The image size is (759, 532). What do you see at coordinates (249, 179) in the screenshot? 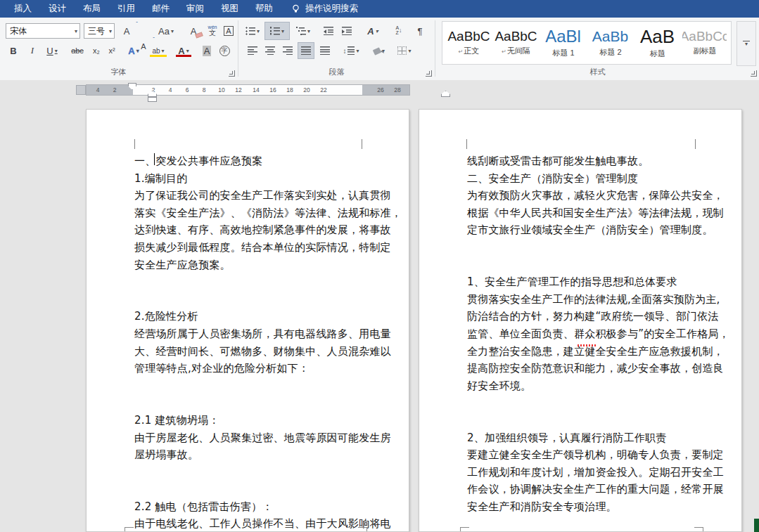
I see `text-line: 1.编制目的` at bounding box center [249, 179].